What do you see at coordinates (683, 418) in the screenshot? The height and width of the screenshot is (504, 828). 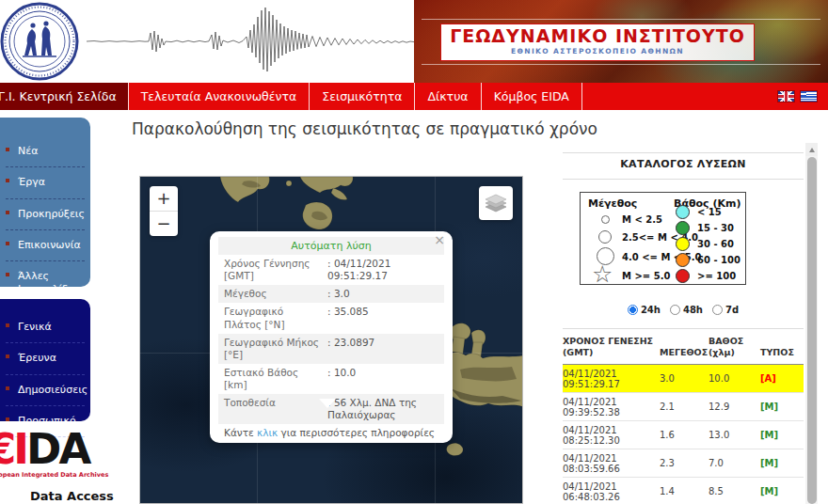 I see `earthquake-table: ΧΡΟΝΟΣ ΓΕΝΕΣΗΣ (GMT) ΜΕΓΕΘΟΣ ΒΑΘΟΣ (χλμ)…` at bounding box center [683, 418].